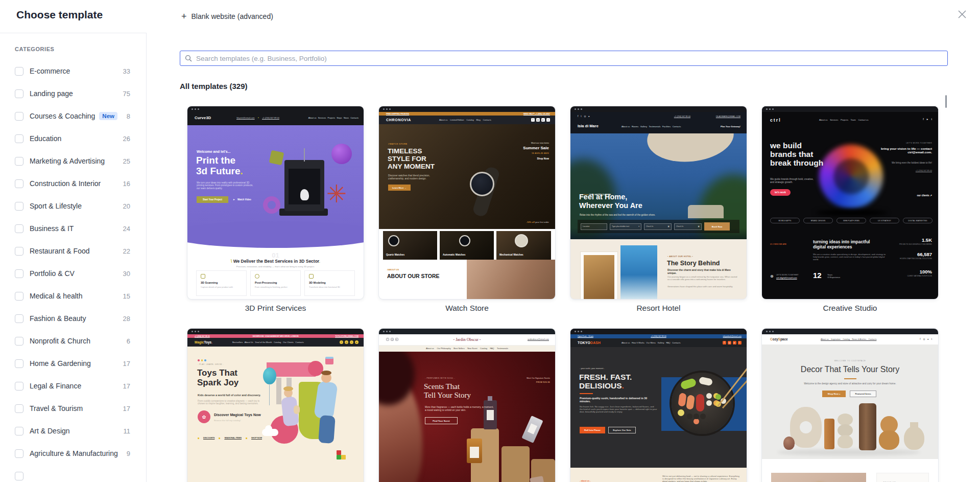  What do you see at coordinates (909, 255) in the screenshot?
I see `stat-value: 66,587` at bounding box center [909, 255].